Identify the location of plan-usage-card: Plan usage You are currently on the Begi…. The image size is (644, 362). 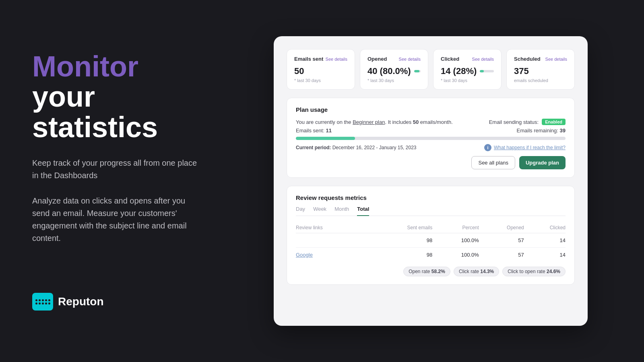
(431, 138).